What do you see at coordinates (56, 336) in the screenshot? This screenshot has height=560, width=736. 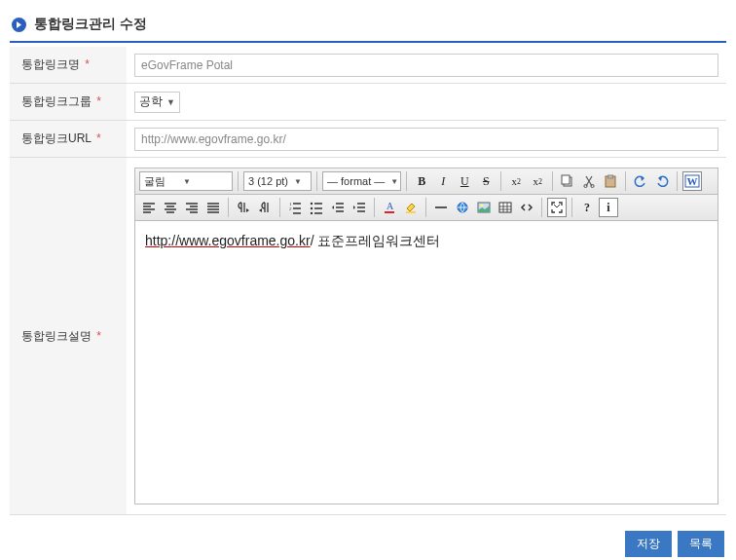 I see `label-desc-text: 통합링크설명` at bounding box center [56, 336].